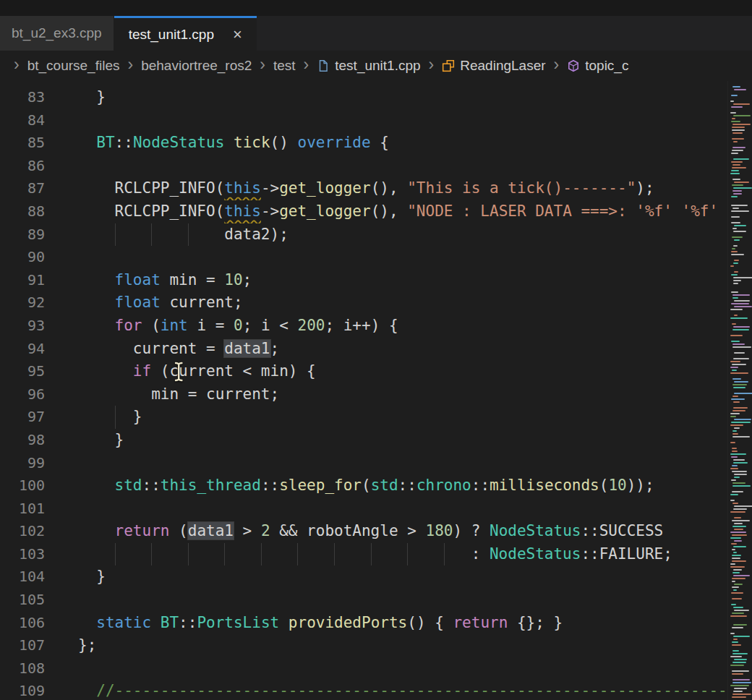 This screenshot has height=700, width=752. What do you see at coordinates (376, 417) in the screenshot?
I see `code-line-97: 97 }` at bounding box center [376, 417].